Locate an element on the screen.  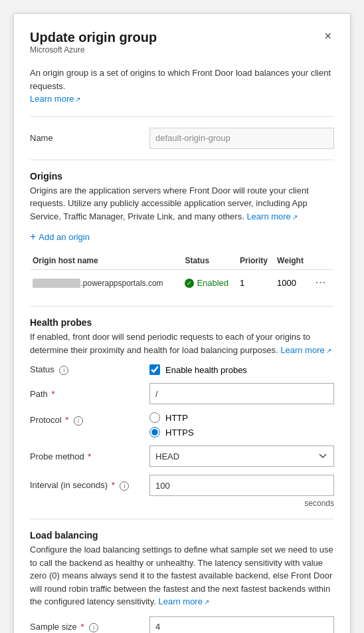
status-info-icon: i is located at coordinates (64, 370).